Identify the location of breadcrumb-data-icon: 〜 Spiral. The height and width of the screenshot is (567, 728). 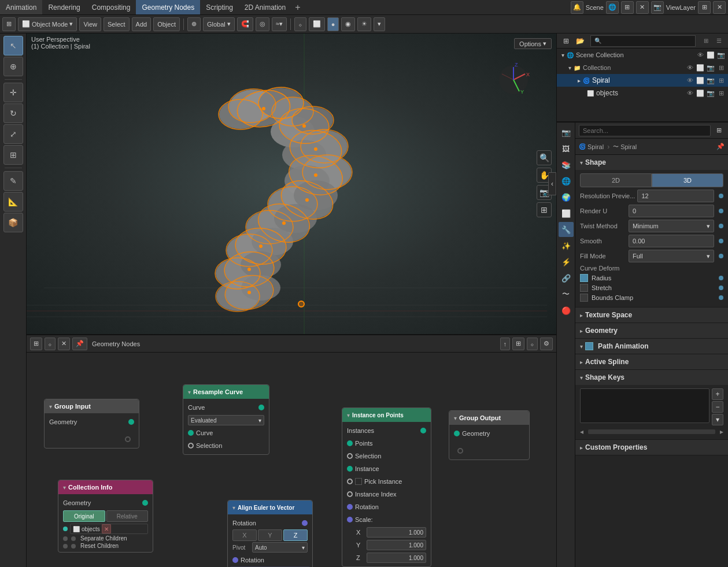
(624, 147).